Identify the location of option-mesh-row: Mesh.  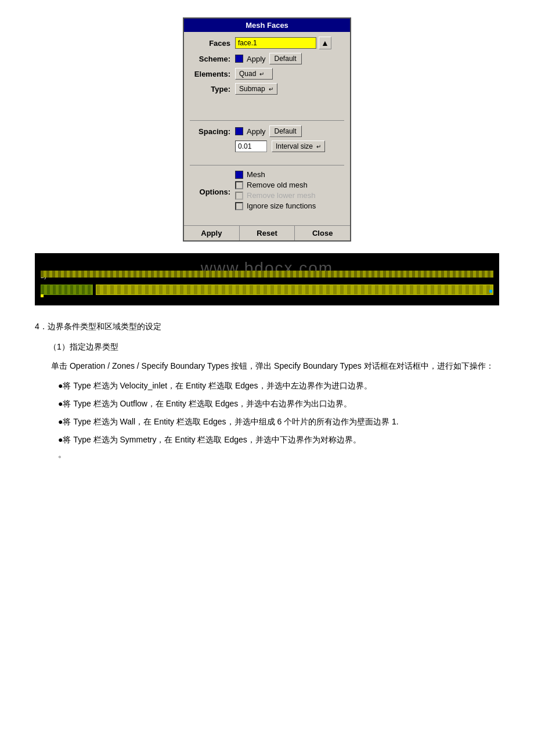
(275, 174).